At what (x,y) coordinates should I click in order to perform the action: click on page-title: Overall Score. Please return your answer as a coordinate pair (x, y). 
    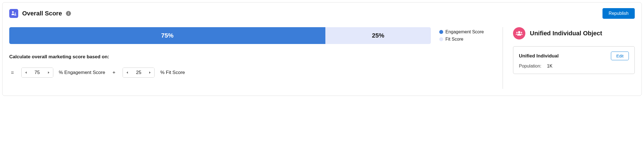
    Looking at the image, I should click on (42, 13).